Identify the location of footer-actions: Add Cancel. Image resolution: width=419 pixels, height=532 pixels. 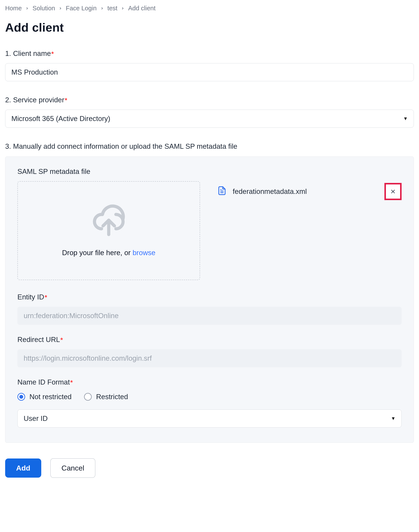
(210, 468).